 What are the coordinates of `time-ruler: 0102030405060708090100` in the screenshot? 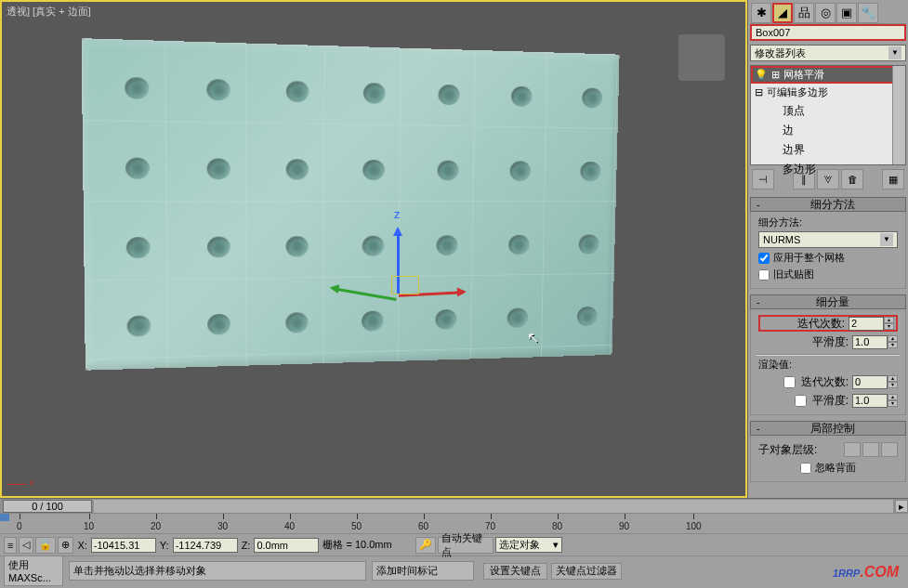 It's located at (454, 523).